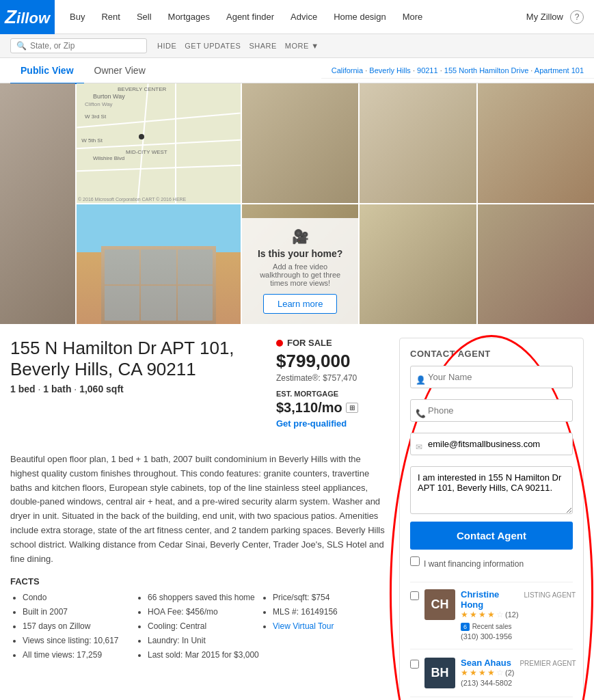 This screenshot has height=700, width=594. What do you see at coordinates (303, 16) in the screenshot?
I see `nav-advice: Advice` at bounding box center [303, 16].